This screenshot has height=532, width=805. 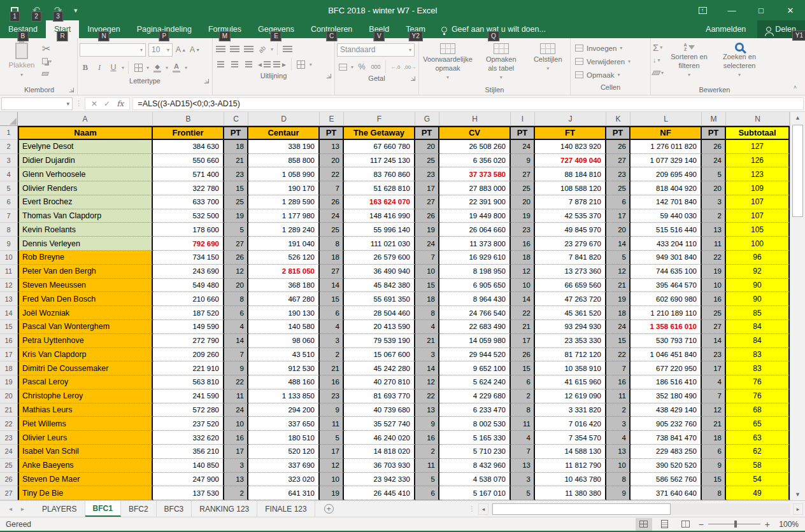 I want to click on cell-I3: 9, so click(x=523, y=161).